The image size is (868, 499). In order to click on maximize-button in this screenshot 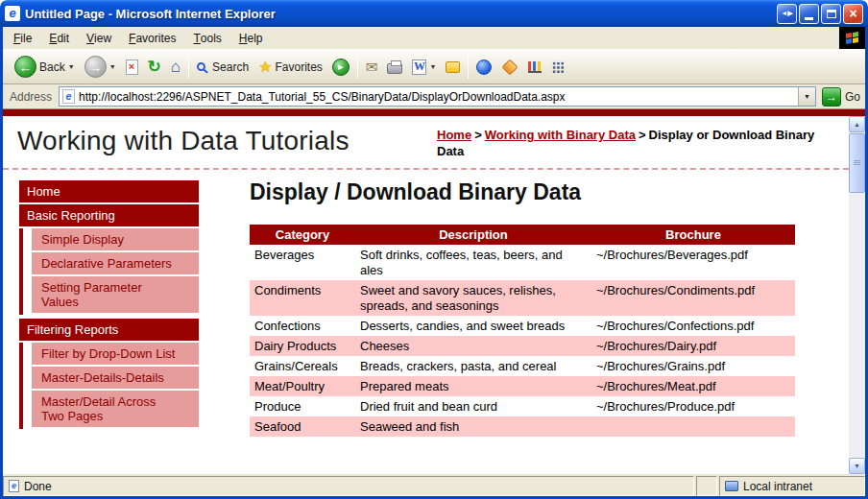, I will do `click(832, 13)`.